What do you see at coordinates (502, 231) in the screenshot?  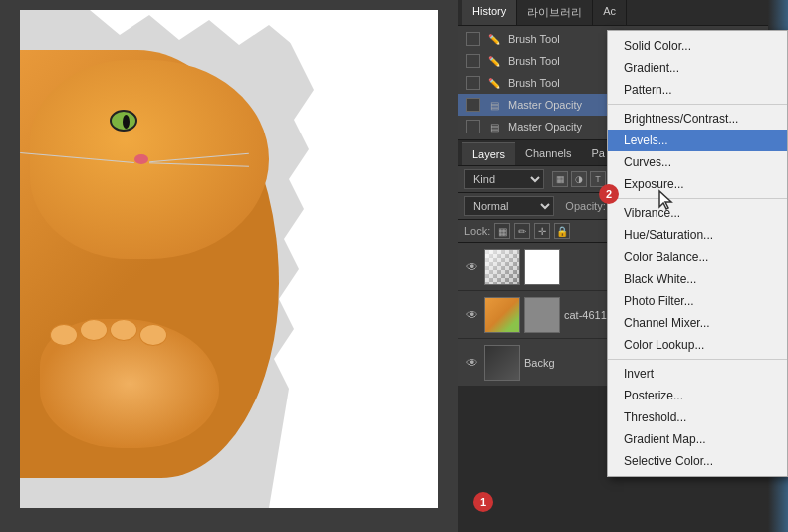 I see `lock-transparent-icon: ▦` at bounding box center [502, 231].